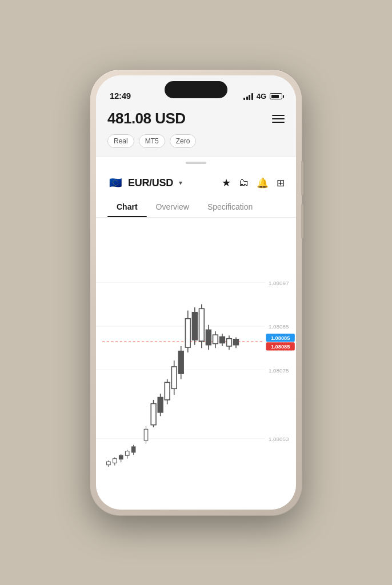 The width and height of the screenshot is (392, 585). I want to click on tab-chart: Chart, so click(127, 207).